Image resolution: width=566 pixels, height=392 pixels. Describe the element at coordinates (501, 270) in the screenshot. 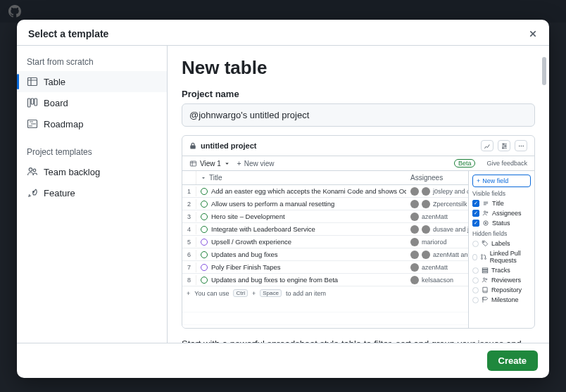

I see `field-row-tracks: Tracks` at that location.